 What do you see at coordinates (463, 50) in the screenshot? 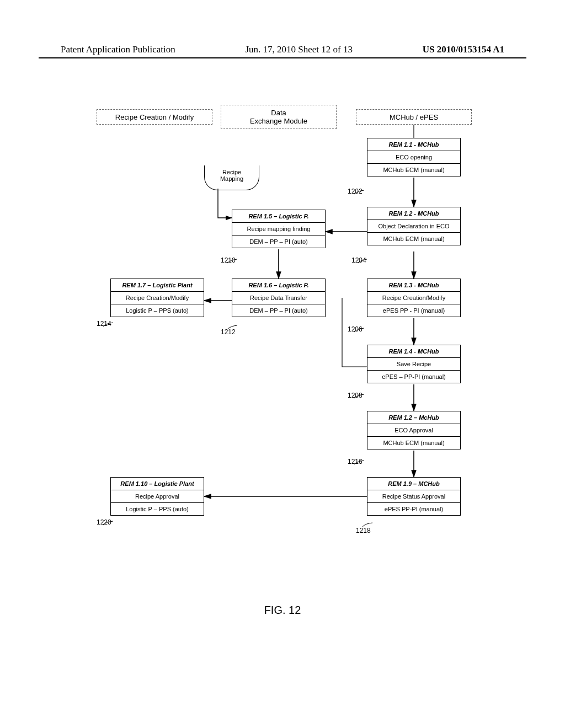
I see `header-right: US 2010/0153154 A1` at bounding box center [463, 50].